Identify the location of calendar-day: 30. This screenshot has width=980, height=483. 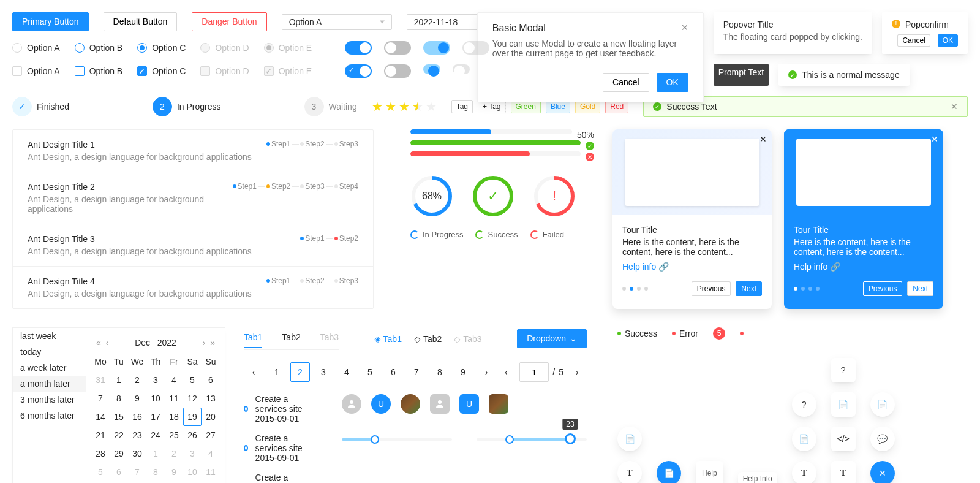
(137, 454).